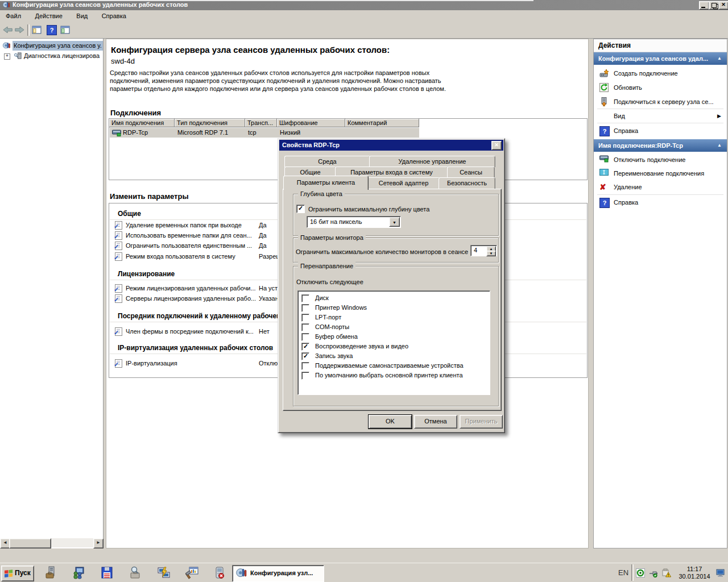 The height and width of the screenshot is (582, 728). I want to click on ok-button: OK, so click(390, 422).